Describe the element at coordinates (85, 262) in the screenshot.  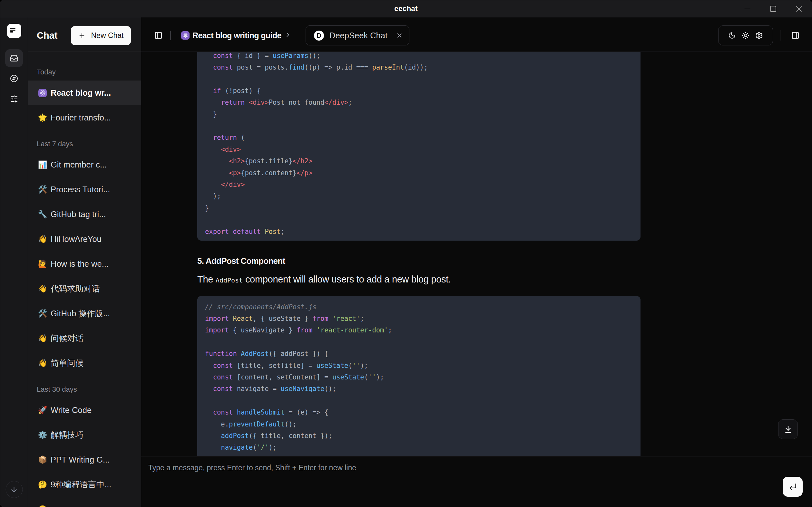
I see `sidebar: Chat New Chat TodayReact blog wr...🌟Four…` at that location.